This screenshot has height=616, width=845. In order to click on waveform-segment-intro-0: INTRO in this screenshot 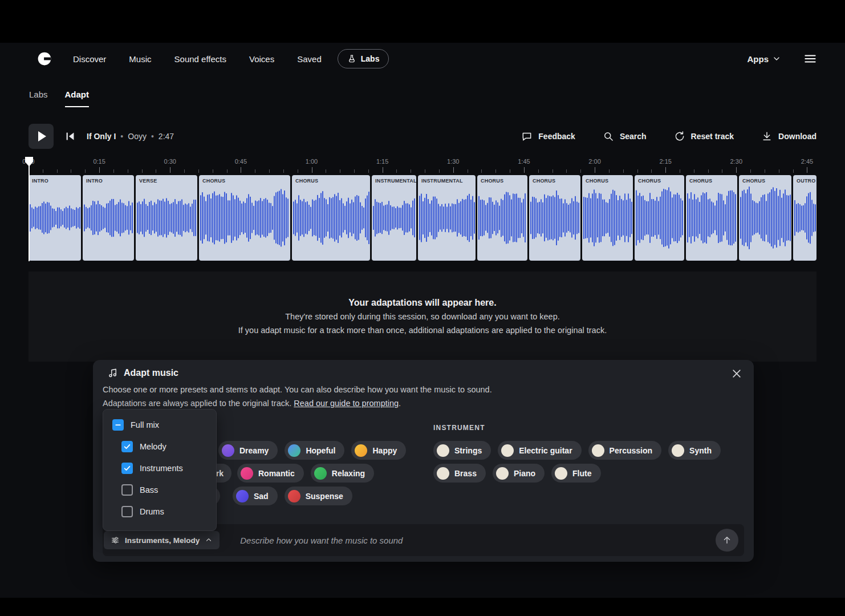, I will do `click(55, 218)`.